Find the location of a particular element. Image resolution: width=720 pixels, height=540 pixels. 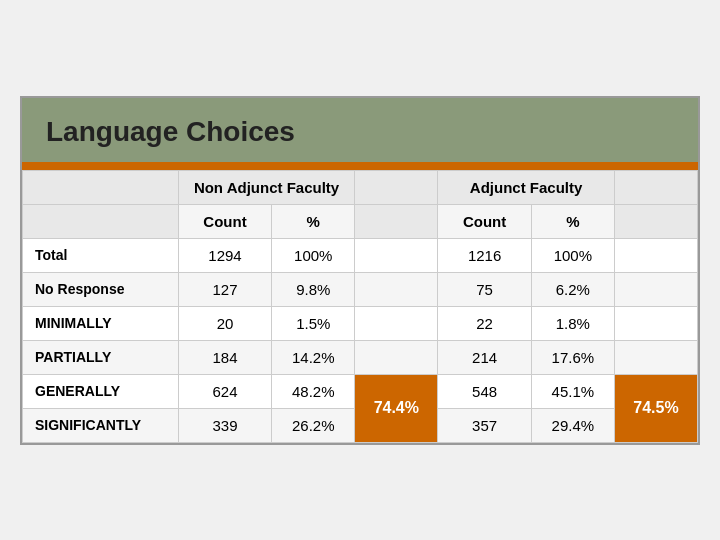

pct1-cell: 48.2% is located at coordinates (314, 391).